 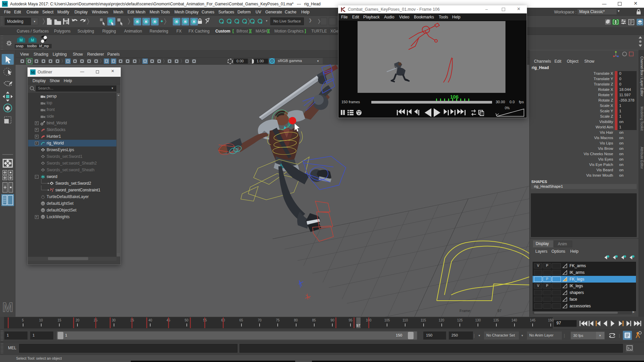 What do you see at coordinates (77, 320) in the screenshot?
I see `svg-text: 20` at bounding box center [77, 320].